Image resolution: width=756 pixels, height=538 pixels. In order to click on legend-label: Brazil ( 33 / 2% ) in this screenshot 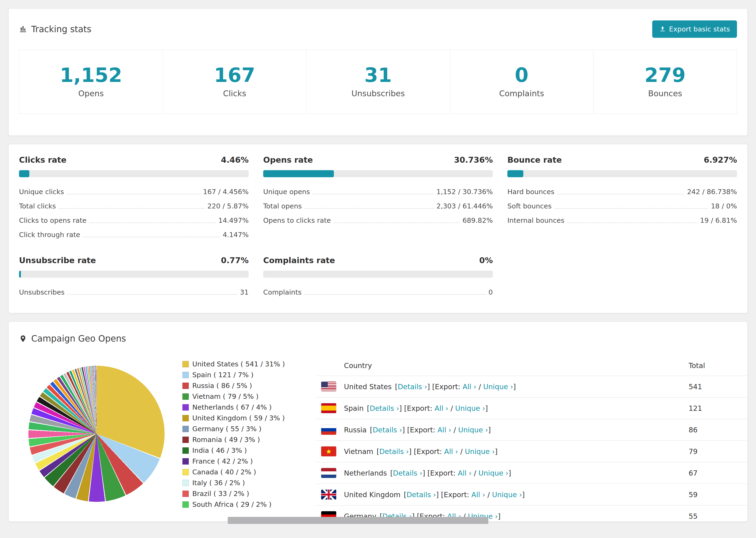, I will do `click(221, 494)`.